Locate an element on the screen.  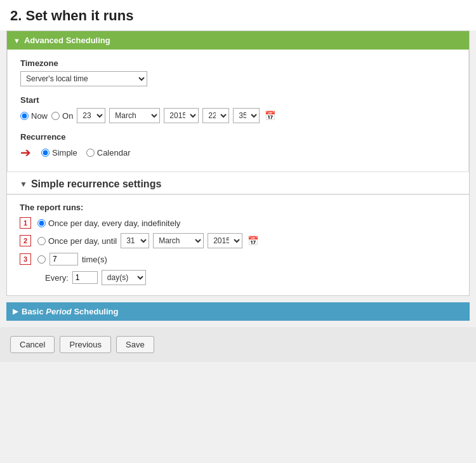
option-2-badge: 2 is located at coordinates (25, 241).